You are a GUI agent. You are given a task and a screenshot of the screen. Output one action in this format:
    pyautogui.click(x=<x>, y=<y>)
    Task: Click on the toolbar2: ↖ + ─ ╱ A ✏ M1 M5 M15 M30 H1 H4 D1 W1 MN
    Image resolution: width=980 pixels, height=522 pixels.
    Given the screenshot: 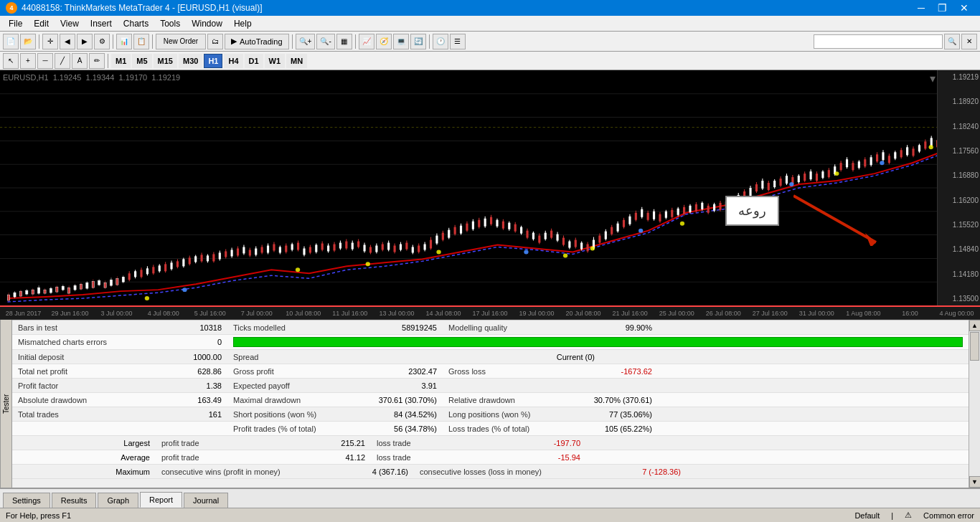 What is the action you would take?
    pyautogui.click(x=490, y=61)
    